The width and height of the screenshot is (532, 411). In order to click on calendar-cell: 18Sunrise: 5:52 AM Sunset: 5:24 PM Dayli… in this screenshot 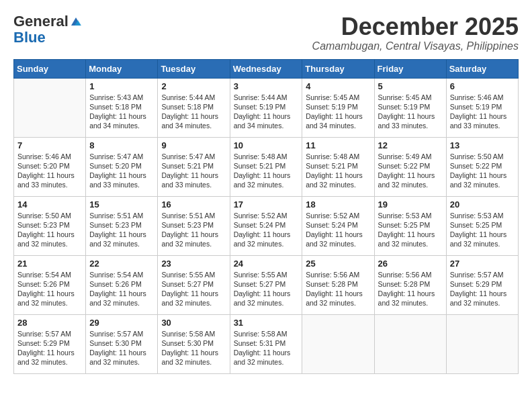, I will do `click(339, 226)`.